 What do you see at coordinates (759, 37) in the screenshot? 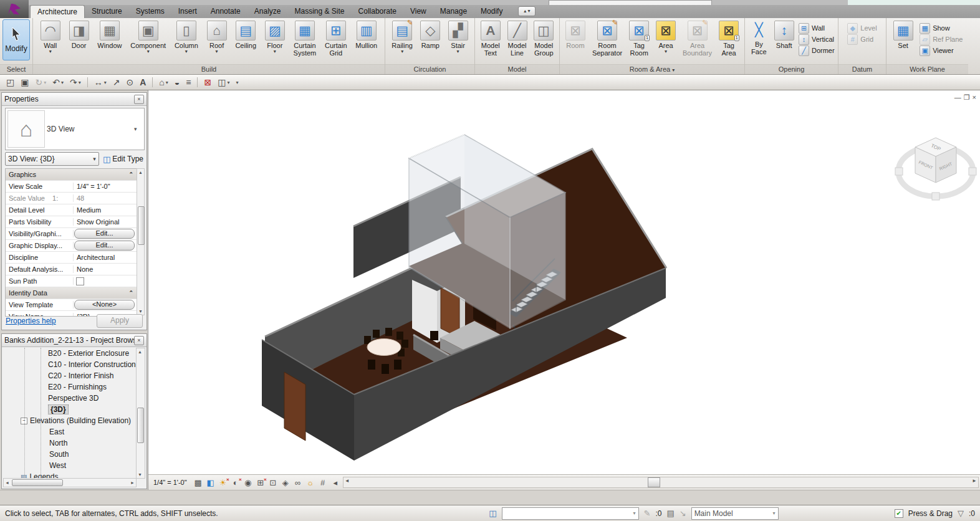
I see `ribbon-button-by-face: ╳ByFace` at bounding box center [759, 37].